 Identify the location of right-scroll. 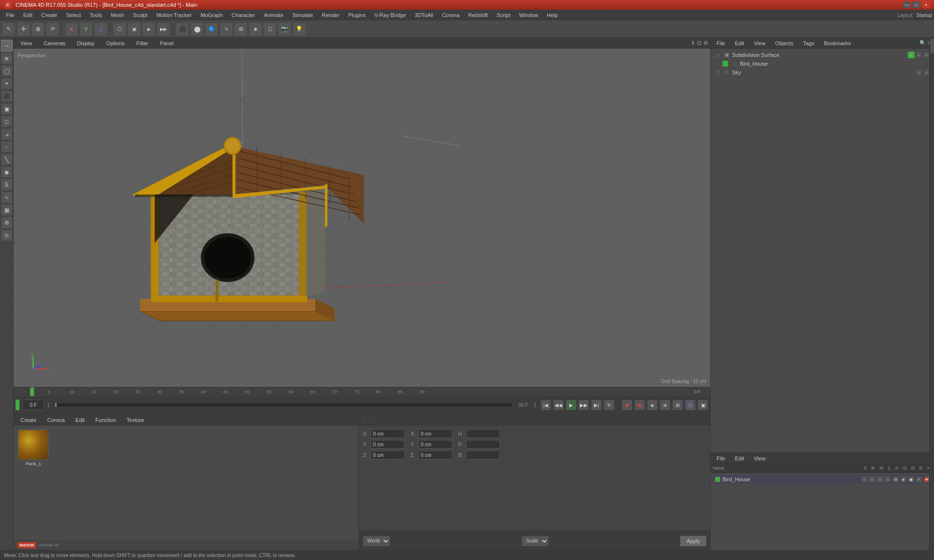
(932, 299).